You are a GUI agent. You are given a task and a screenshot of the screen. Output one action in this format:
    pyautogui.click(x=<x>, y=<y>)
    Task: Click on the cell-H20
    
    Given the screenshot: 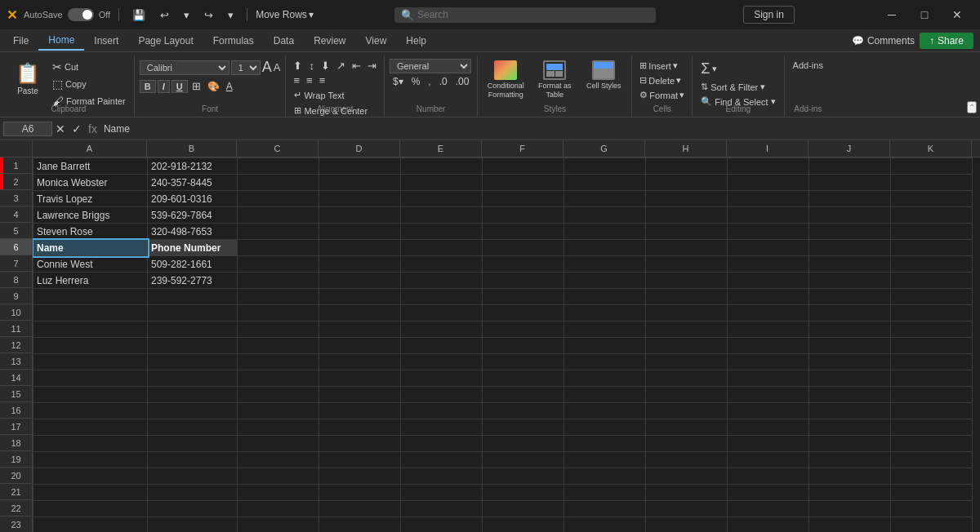 What is the action you would take?
    pyautogui.click(x=687, y=477)
    